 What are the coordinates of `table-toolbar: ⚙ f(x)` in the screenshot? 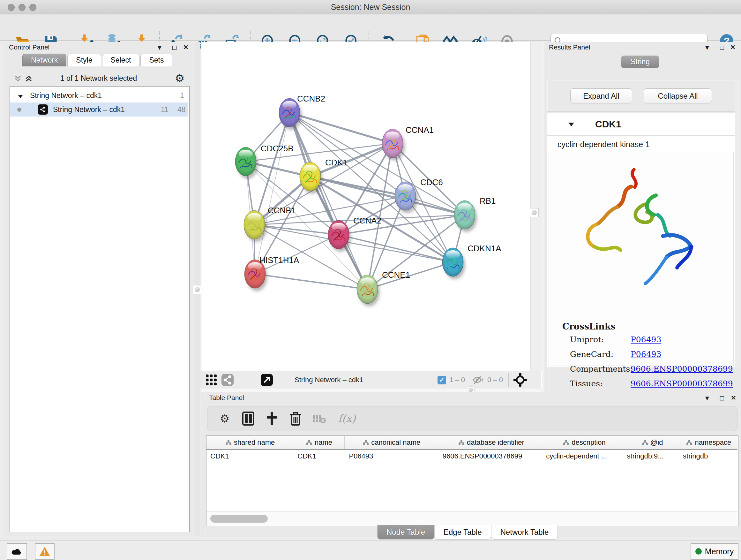 It's located at (472, 419).